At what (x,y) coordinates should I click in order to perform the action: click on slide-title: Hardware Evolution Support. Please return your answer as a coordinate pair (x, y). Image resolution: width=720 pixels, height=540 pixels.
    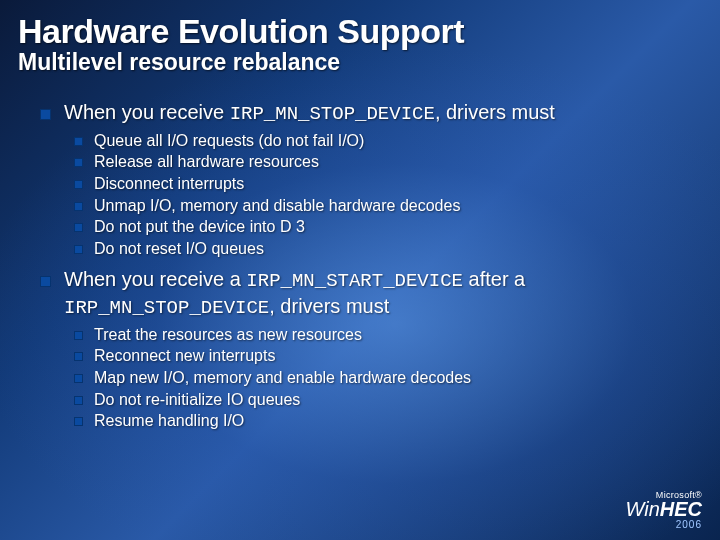
    Looking at the image, I should click on (360, 32).